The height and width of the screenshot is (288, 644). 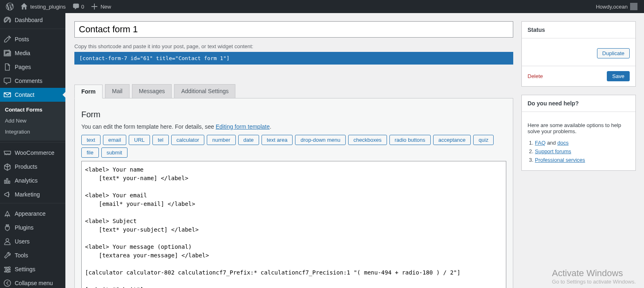 What do you see at coordinates (26, 167) in the screenshot?
I see `menu-item-label: Products` at bounding box center [26, 167].